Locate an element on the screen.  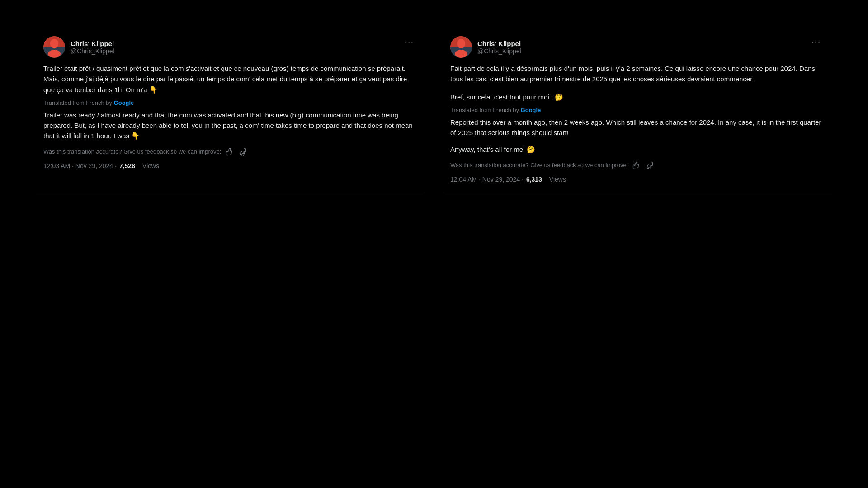
tweet-header-2: Chris' Klippel @Chris_Klippel ··· is located at coordinates (637, 47).